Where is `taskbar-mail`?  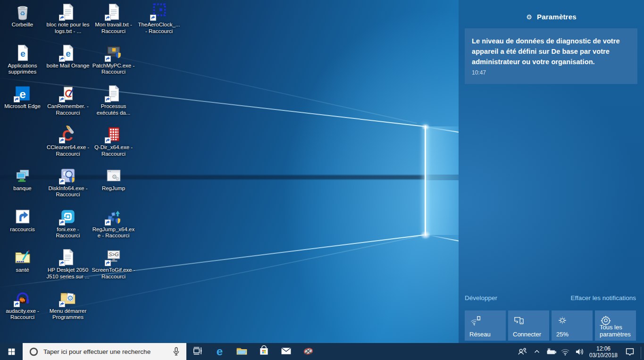 taskbar-mail is located at coordinates (286, 352).